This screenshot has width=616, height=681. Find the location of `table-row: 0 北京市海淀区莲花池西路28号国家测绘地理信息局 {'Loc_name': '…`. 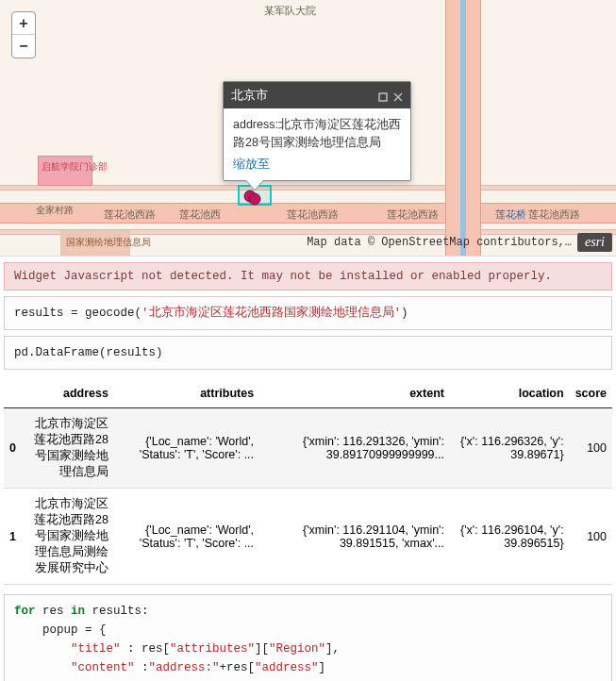

table-row: 0 北京市海淀区莲花池西路28号国家测绘地理信息局 {'Loc_name': '… is located at coordinates (308, 449).